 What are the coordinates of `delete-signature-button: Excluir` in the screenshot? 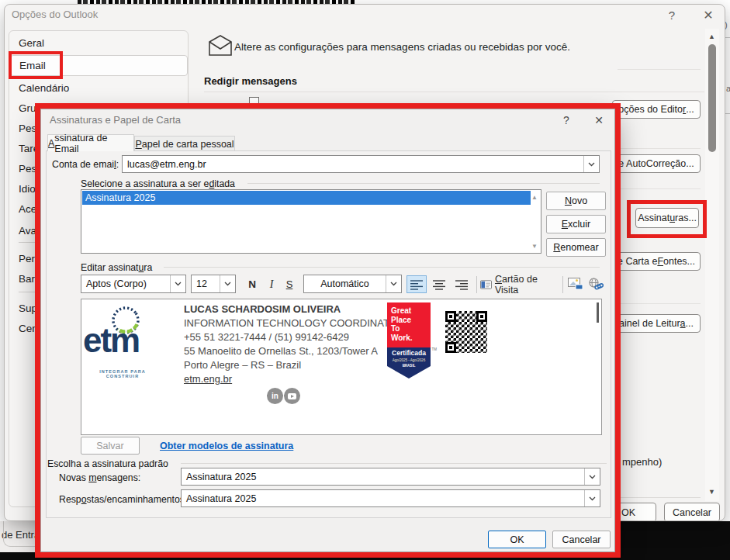 It's located at (576, 224).